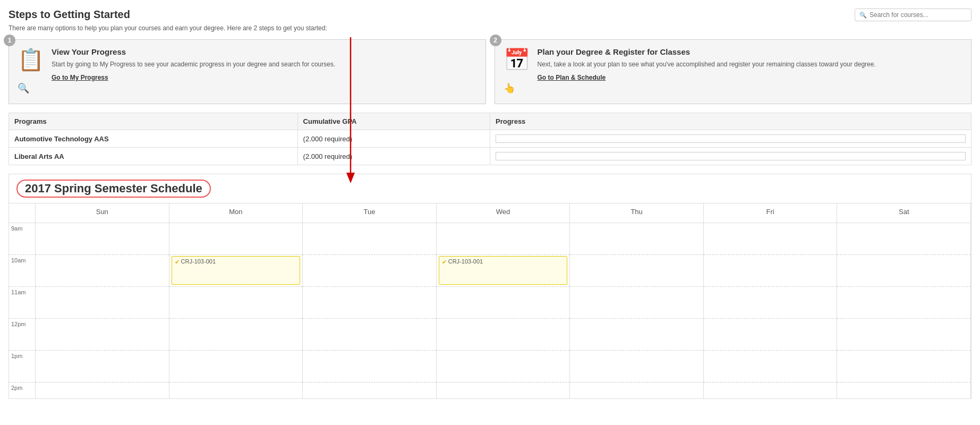 Image resolution: width=980 pixels, height=425 pixels. Describe the element at coordinates (490, 214) in the screenshot. I see `calendar-days-header: SunMonTueWedThuFriSat` at that location.